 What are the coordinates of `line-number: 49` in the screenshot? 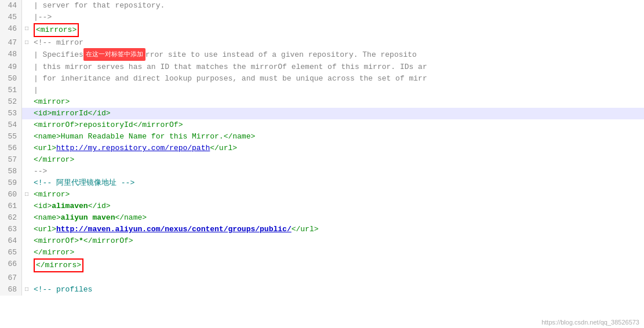 It's located at (11, 67).